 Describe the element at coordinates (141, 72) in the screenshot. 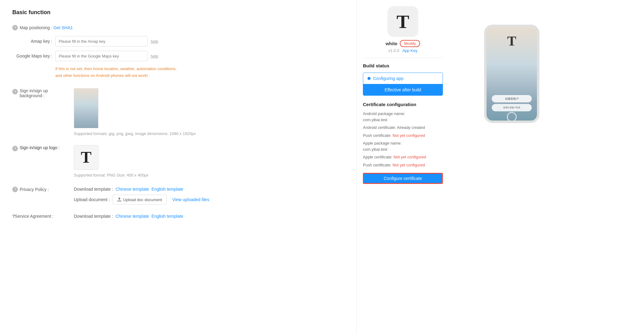

I see `warning-text: If this is not set, then home location, …` at that location.